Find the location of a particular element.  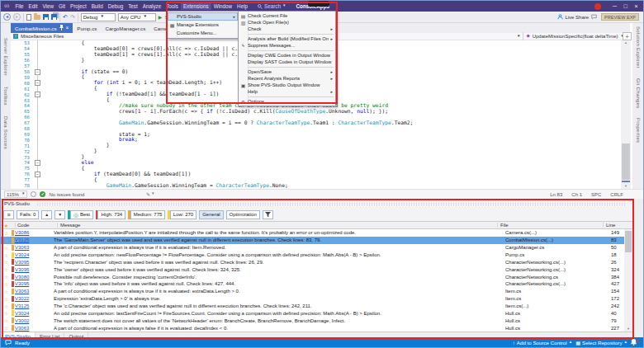

column-indicator: Ch 1 is located at coordinates (576, 195).